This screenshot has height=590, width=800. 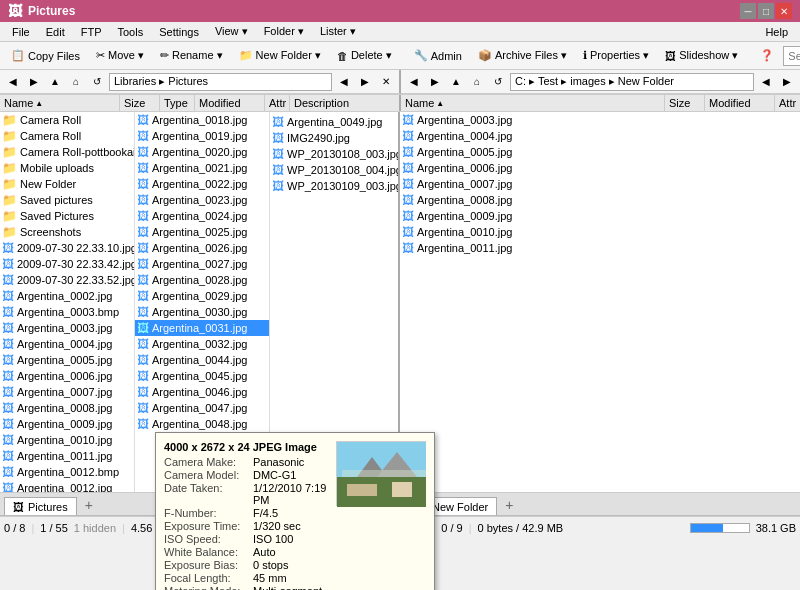 I want to click on file-arg-0046: 🖼 Argentina_0046.jpg, so click(x=202, y=392).